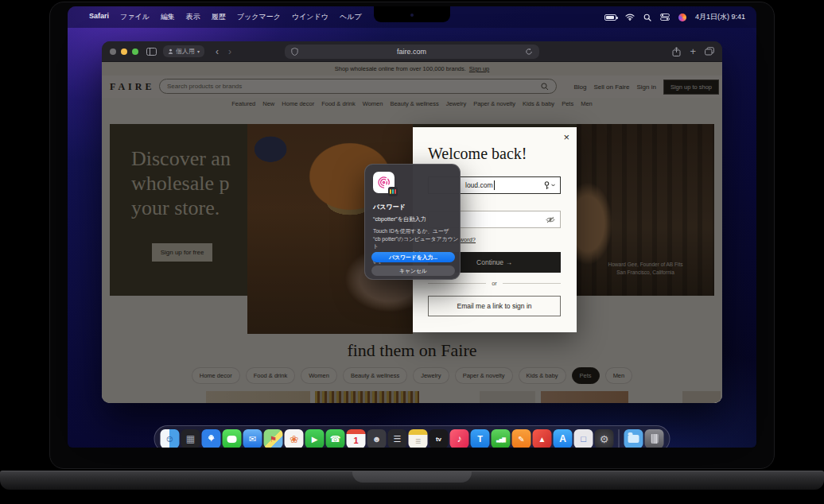 Image resolution: width=824 pixels, height=504 pixels. I want to click on email-value: loud.com, so click(479, 185).